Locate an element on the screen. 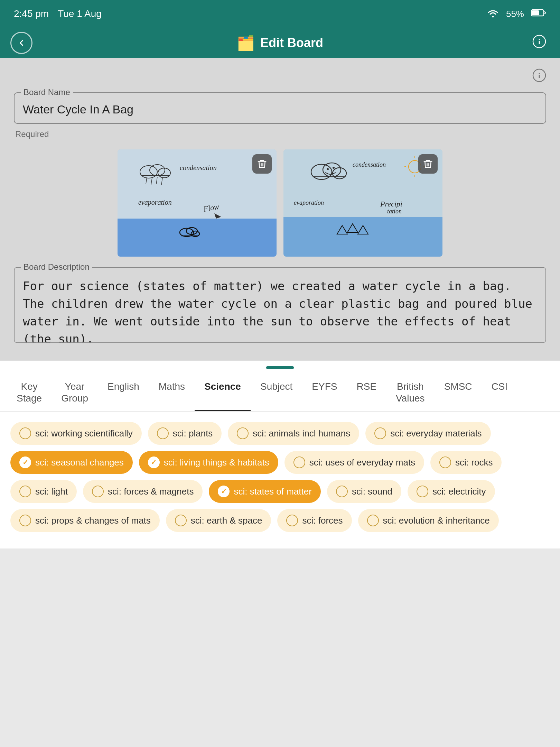  svg-text: tation is located at coordinates (394, 211).